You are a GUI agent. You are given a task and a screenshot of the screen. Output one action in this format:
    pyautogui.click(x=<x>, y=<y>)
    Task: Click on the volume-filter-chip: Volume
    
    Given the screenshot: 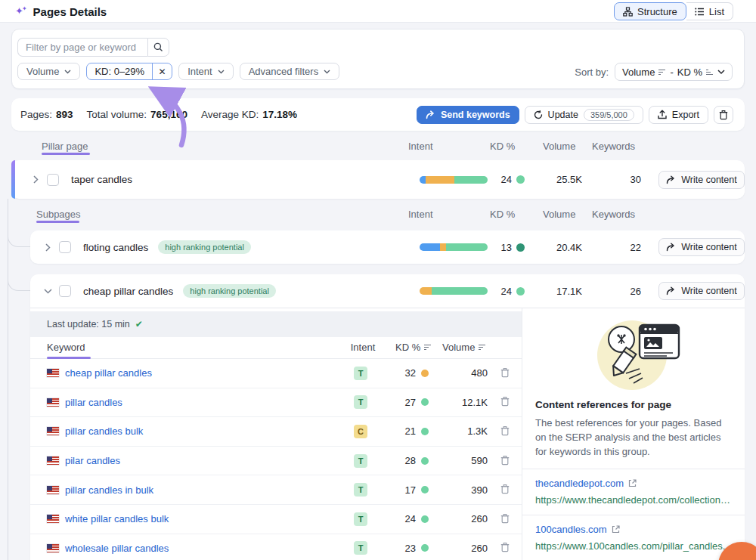 What is the action you would take?
    pyautogui.click(x=48, y=71)
    